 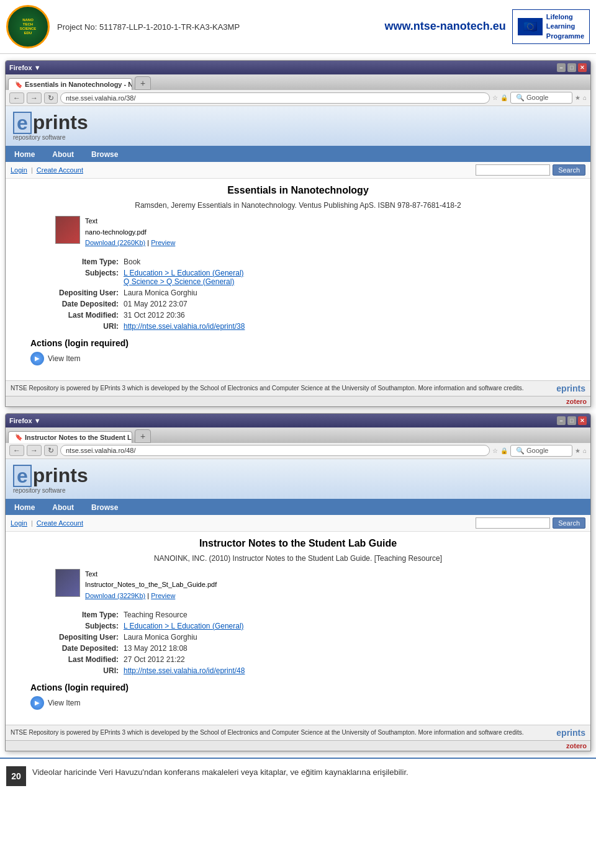 I want to click on login-link-1: Login, so click(x=19, y=170).